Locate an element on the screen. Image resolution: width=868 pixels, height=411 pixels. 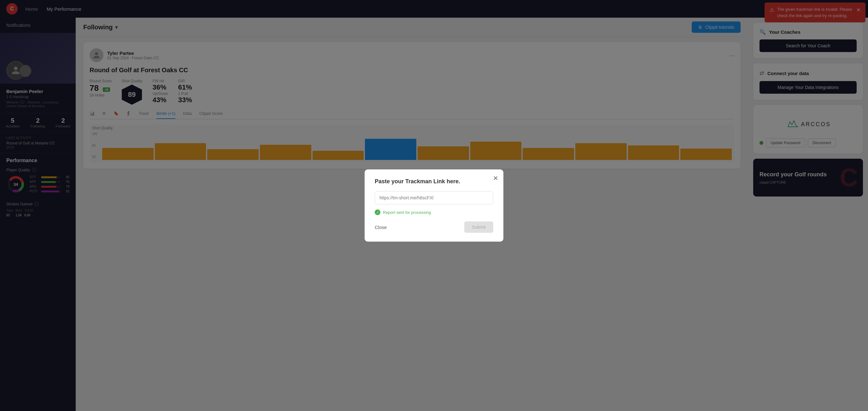
modal-title: Paste your Trackman Link here. is located at coordinates (434, 182).